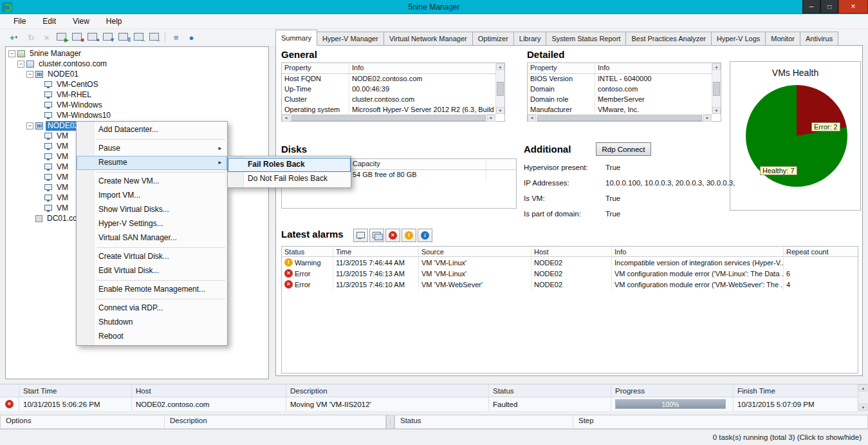 The height and width of the screenshot is (445, 868). What do you see at coordinates (623, 149) in the screenshot?
I see `rdp-connect-button: Rdp Connect` at bounding box center [623, 149].